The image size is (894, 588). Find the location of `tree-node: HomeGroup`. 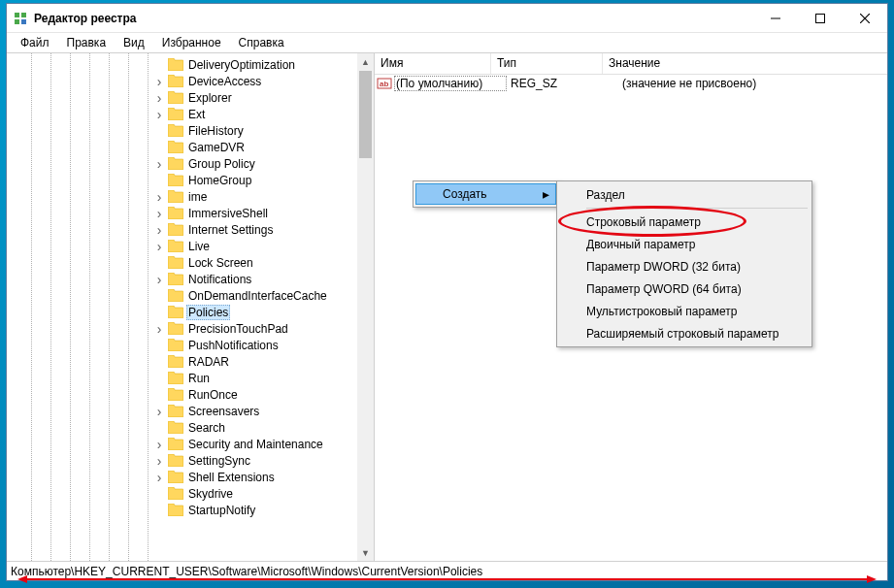

tree-node: HomeGroup is located at coordinates (182, 180).